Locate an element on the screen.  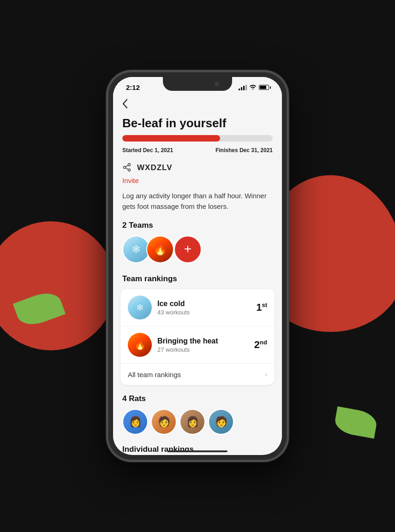
code-row: WXDZLV is located at coordinates (198, 167).